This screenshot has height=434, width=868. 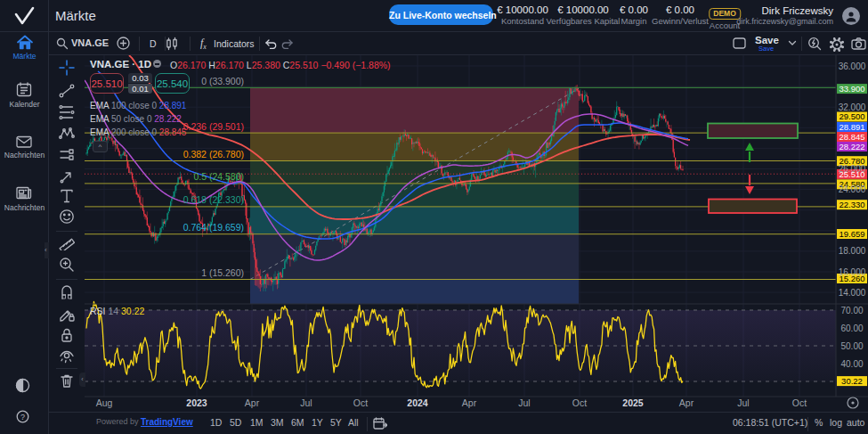 What do you see at coordinates (418, 403) in the screenshot?
I see `svg-text: 2024` at bounding box center [418, 403].